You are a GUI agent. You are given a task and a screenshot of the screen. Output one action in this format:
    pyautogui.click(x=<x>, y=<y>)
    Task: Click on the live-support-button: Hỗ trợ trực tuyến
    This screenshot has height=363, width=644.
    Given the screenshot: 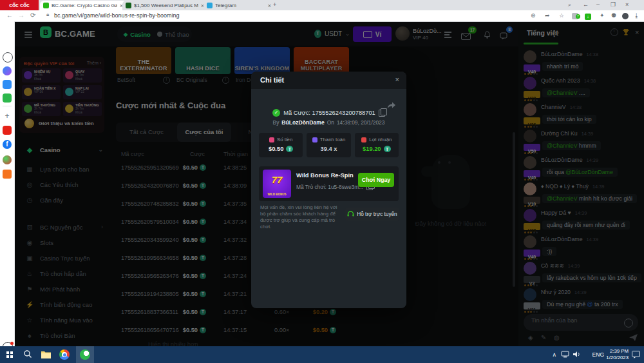 What is the action you would take?
    pyautogui.click(x=372, y=214)
    